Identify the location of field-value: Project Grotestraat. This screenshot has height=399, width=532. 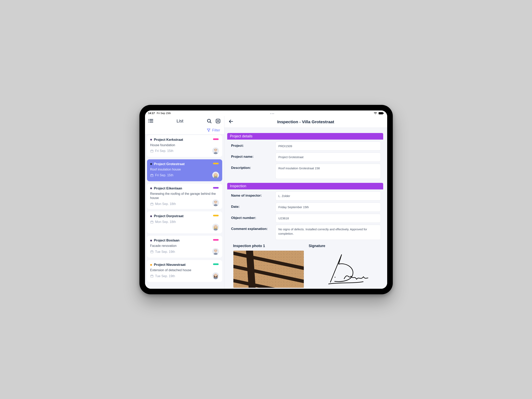
(328, 157).